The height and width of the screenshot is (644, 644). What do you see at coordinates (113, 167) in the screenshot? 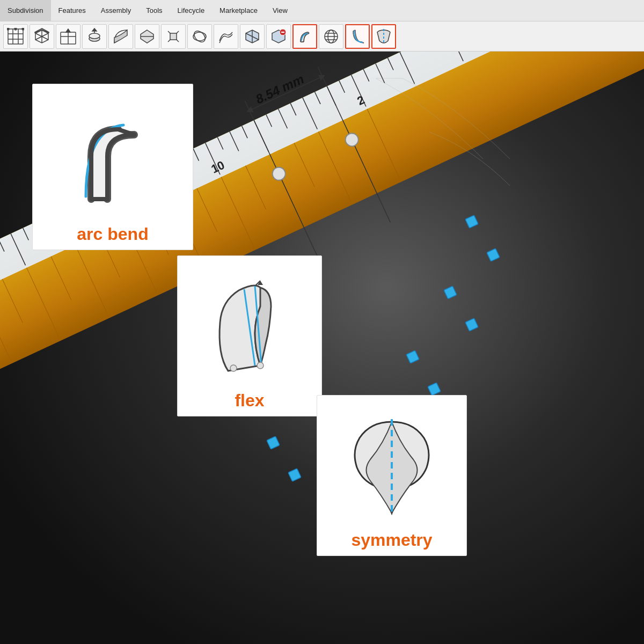
I see `arc-bend-panel: arc bend` at bounding box center [113, 167].